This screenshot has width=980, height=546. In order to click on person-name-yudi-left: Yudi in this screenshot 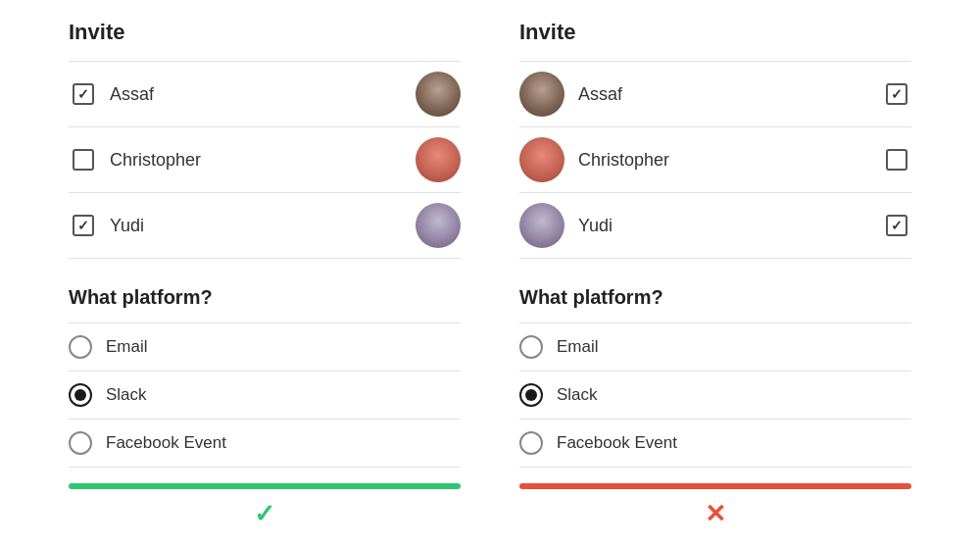, I will do `click(263, 225)`.